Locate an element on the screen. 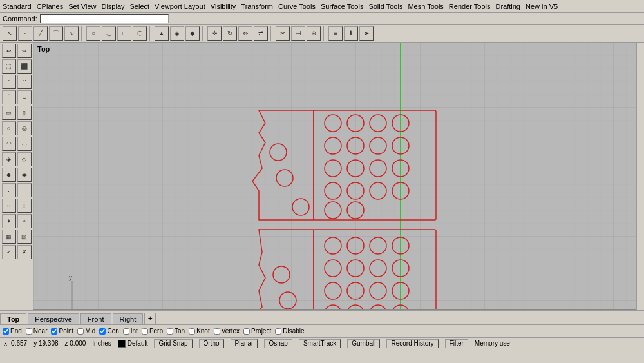  side-mesh1-btn: ⋮ is located at coordinates (9, 190).